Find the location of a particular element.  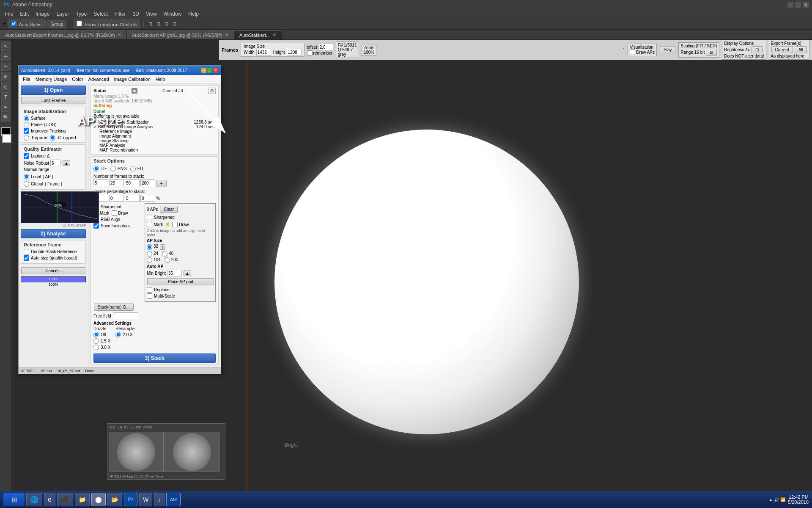

taskbar-item-chrome: ⬤ is located at coordinates (99, 500).